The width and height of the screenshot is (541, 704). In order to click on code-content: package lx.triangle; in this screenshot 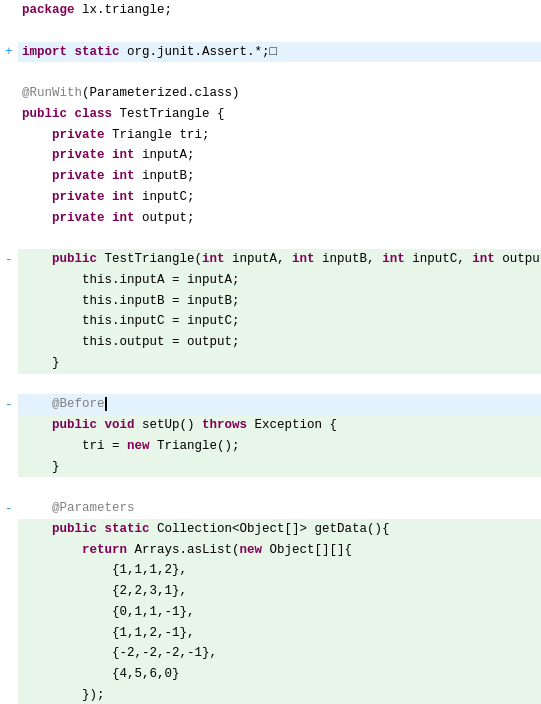, I will do `click(280, 10)`.